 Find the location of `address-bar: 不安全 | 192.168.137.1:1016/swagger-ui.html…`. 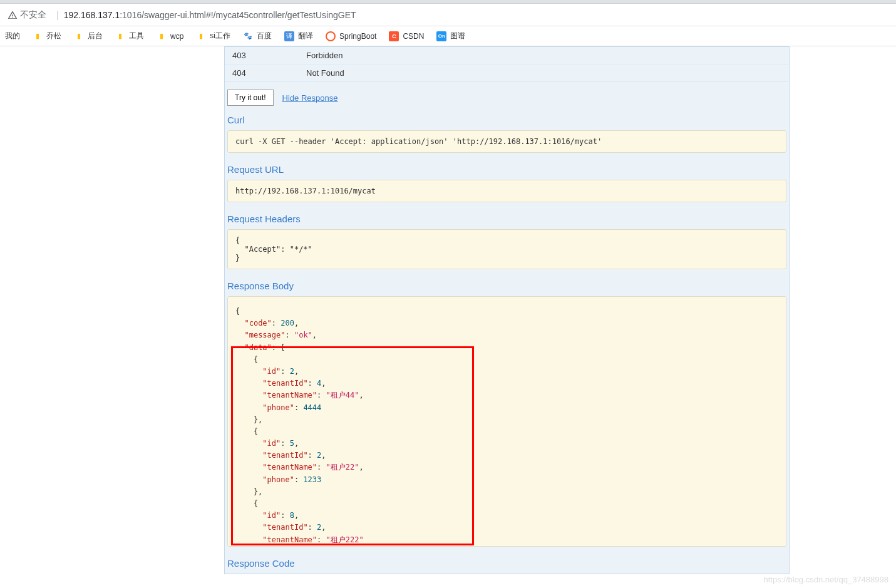

address-bar: 不安全 | 192.168.137.1:1016/swagger-ui.html… is located at coordinates (448, 15).